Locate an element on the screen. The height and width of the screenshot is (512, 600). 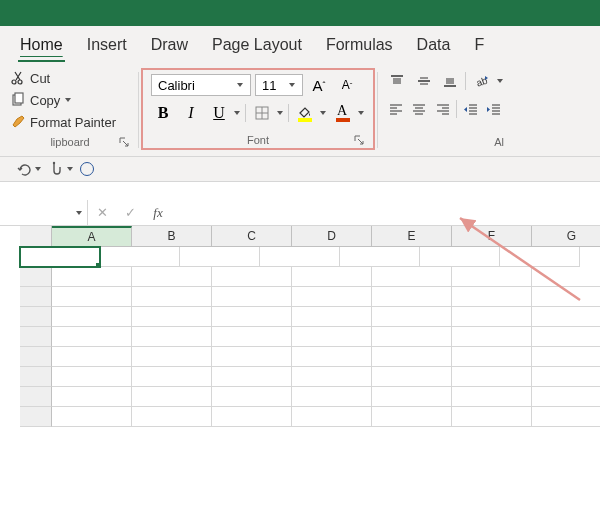
touch-mode-icon is located at coordinates (56, 169).